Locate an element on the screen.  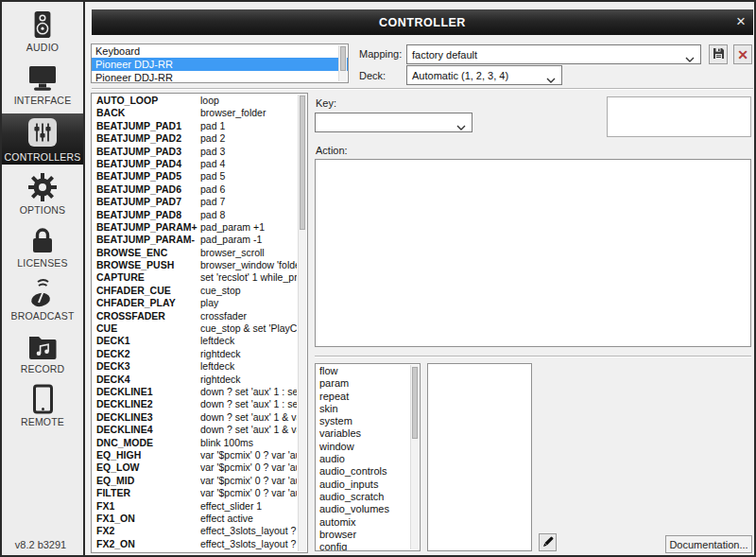
category-row: system is located at coordinates (363, 422).